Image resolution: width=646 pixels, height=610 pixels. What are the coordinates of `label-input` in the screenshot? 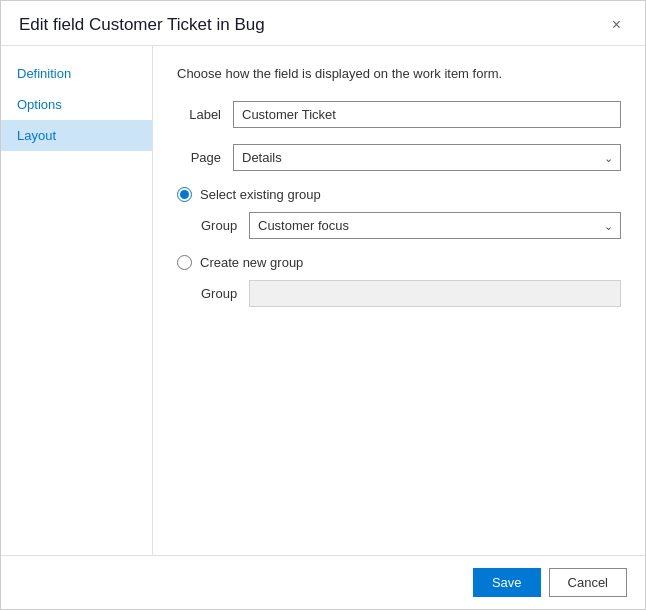 It's located at (427, 114).